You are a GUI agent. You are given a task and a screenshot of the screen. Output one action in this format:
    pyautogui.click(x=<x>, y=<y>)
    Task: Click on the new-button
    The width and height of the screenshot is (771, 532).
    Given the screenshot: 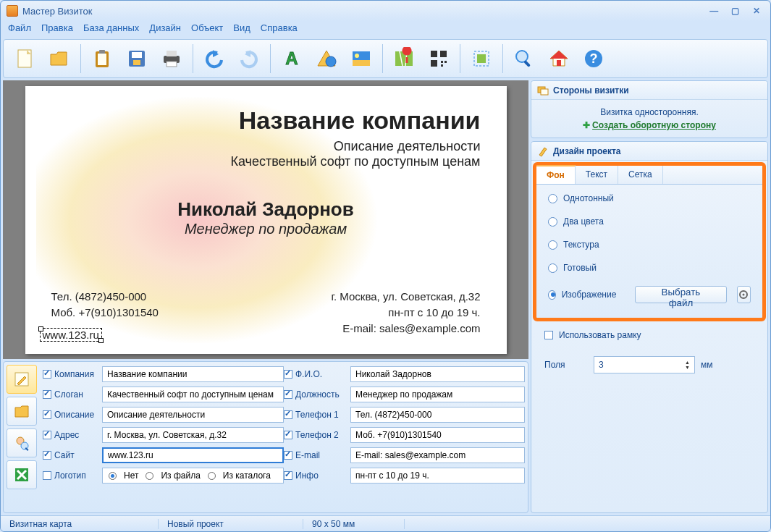 What is the action you would take?
    pyautogui.click(x=25, y=59)
    